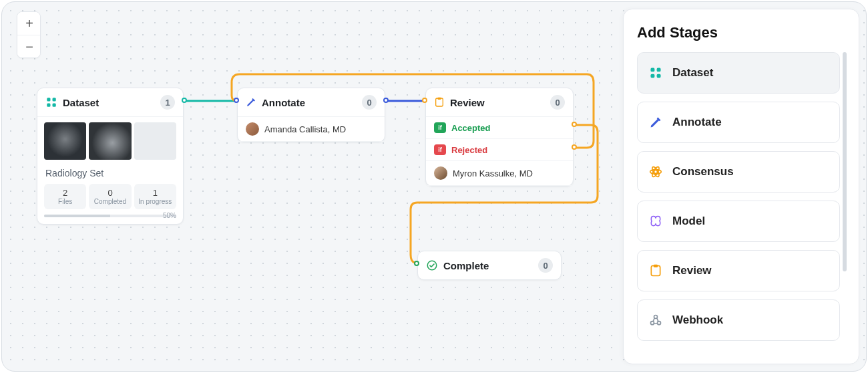 This screenshot has width=868, height=373. What do you see at coordinates (703, 172) in the screenshot?
I see `stage-option-label: Consensus` at bounding box center [703, 172].